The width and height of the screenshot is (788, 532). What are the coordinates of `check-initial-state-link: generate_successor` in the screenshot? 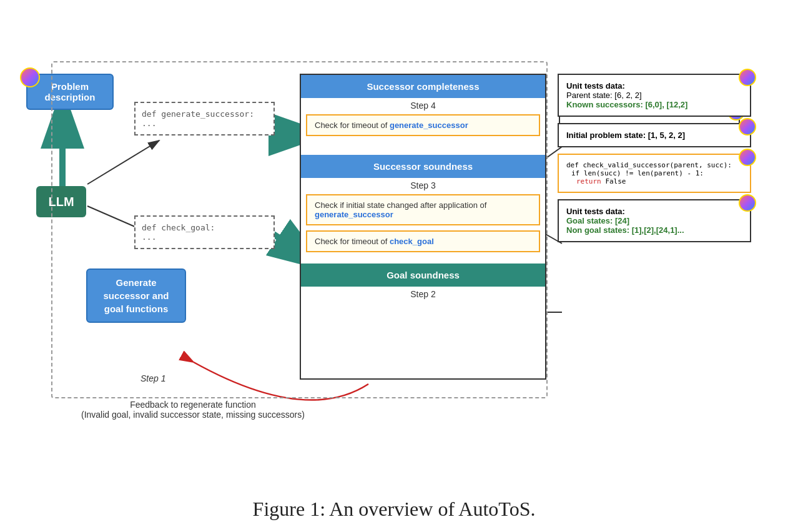 It's located at (354, 215).